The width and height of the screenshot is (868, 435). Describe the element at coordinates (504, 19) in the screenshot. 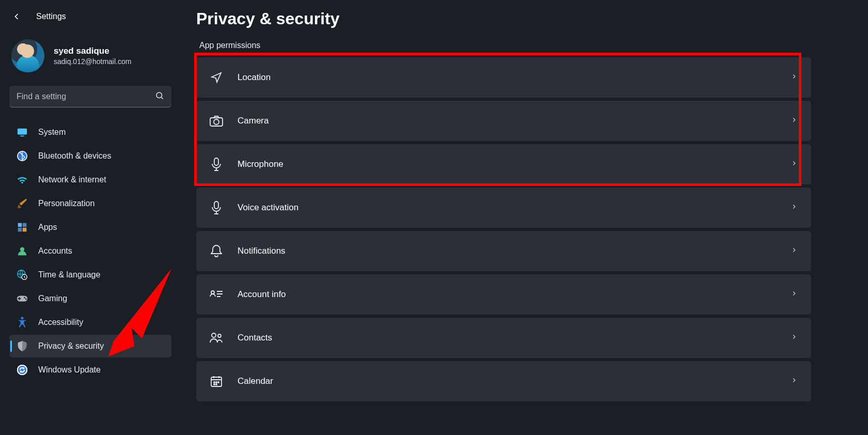

I see `page-title: Privacy & security` at that location.